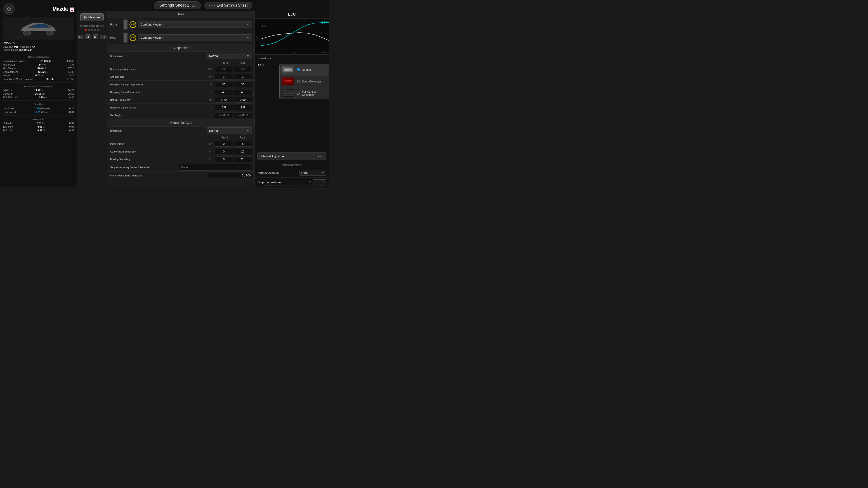  I want to click on body-height-row: Body Height Adjustment mm 130 130, so click(181, 69).